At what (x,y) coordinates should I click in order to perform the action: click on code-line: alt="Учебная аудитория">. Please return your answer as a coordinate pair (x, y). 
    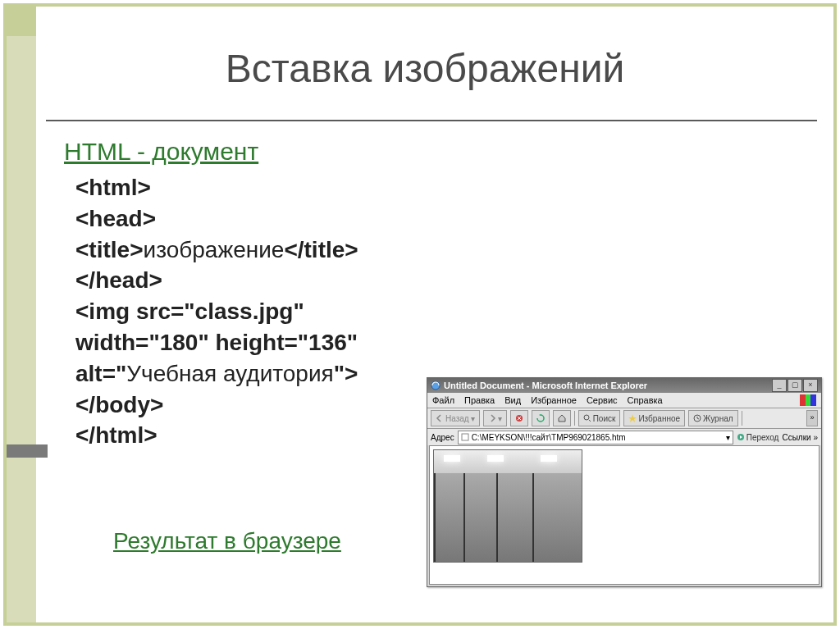
    Looking at the image, I should click on (217, 374).